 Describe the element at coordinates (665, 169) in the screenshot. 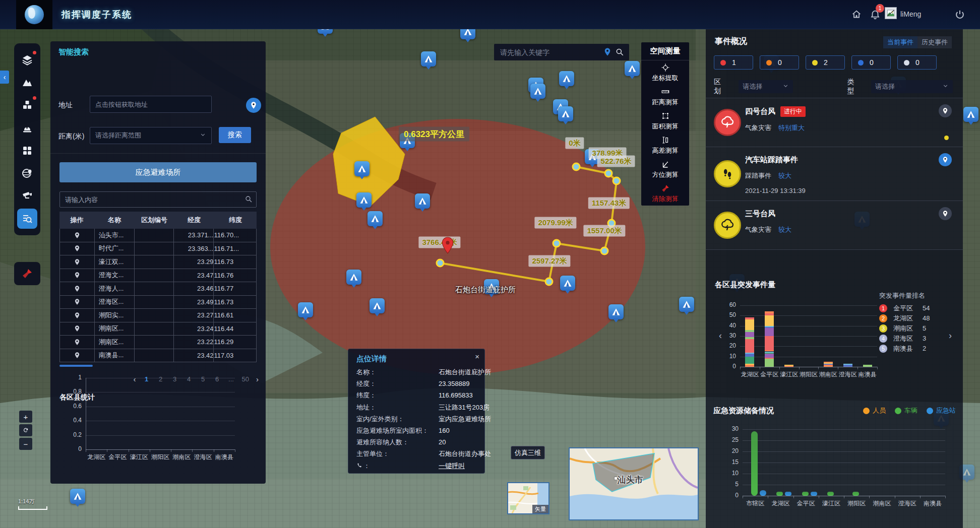

I see `tool-bearing: 方位测算` at that location.